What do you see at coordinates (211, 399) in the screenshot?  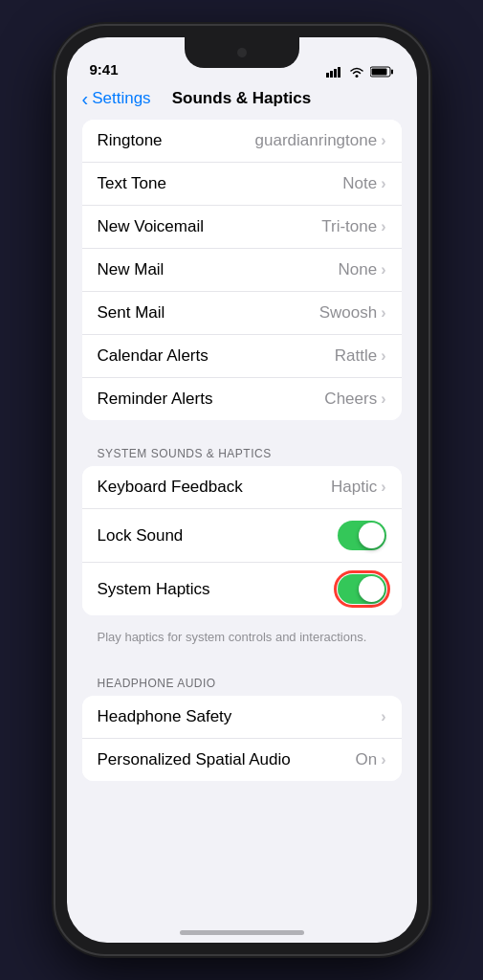 I see `row-label: Reminder Alerts` at bounding box center [211, 399].